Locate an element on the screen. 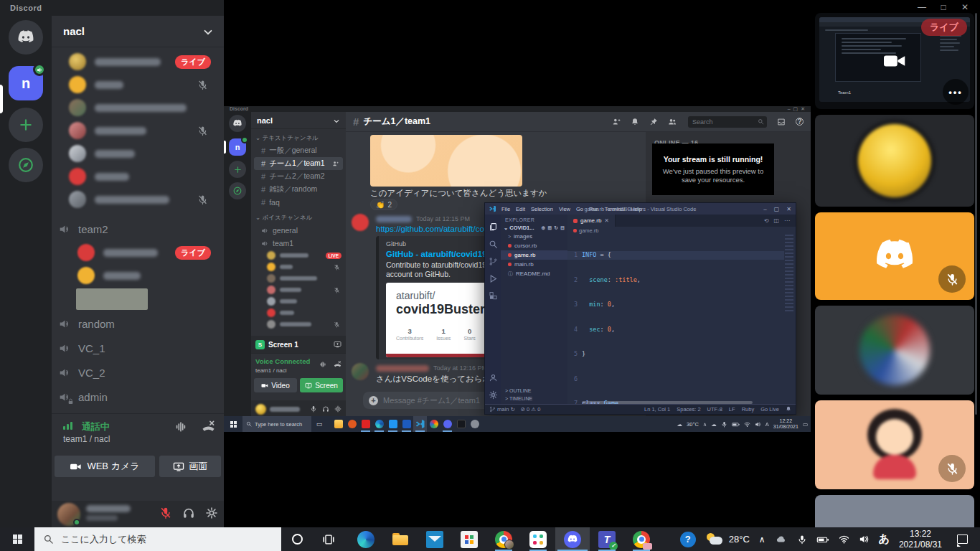 The height and width of the screenshot is (551, 980). editor-actions: ⟲◫⋯ is located at coordinates (780, 221).